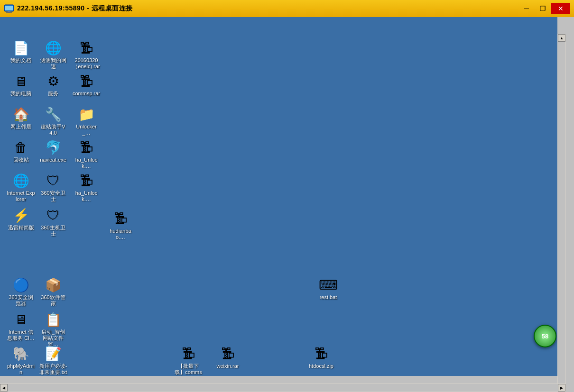  I want to click on icon-label-piliangxiazai: 【批量下载】commsp等.zip, so click(188, 370).